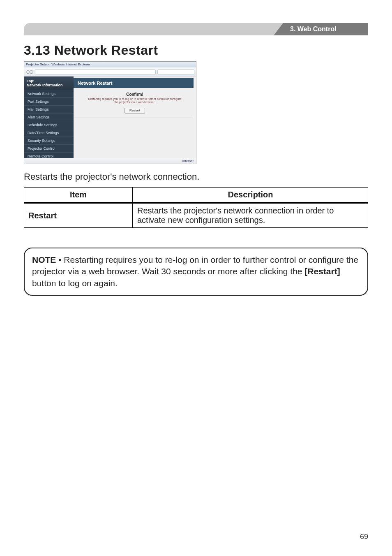  Describe the element at coordinates (196, 50) in the screenshot. I see `page-title: 3.13 Network Restart` at that location.